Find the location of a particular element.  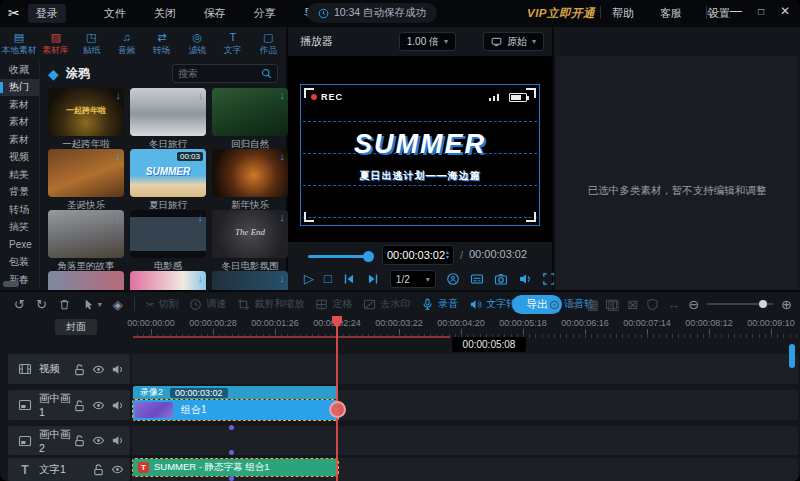

subtitle-icon is located at coordinates (477, 279).